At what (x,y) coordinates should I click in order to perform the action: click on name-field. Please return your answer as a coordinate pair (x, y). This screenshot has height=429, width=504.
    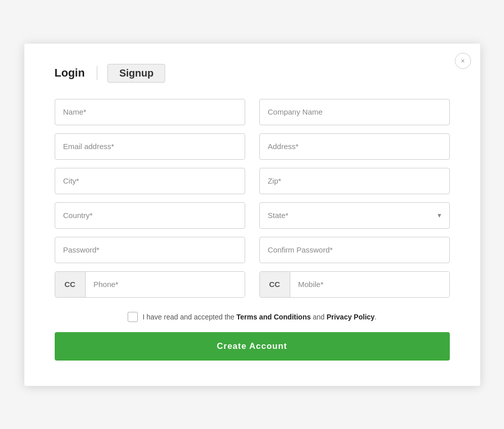
    Looking at the image, I should click on (150, 112).